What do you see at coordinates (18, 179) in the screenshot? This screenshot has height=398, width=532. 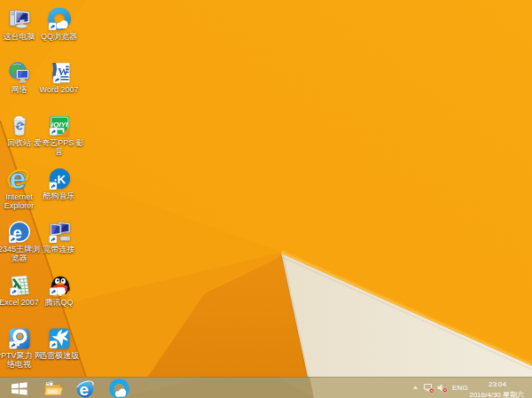 I see `svg-text: e` at bounding box center [18, 179].